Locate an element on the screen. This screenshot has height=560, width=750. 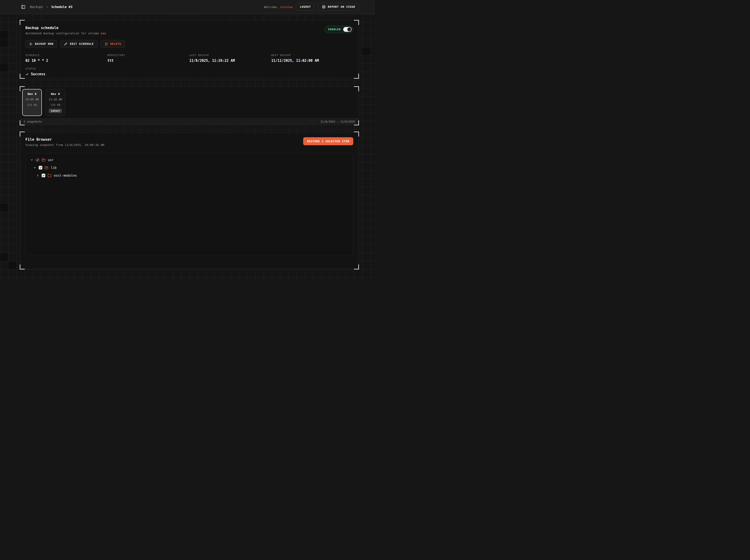
breadcrumb-backups: Backups is located at coordinates (37, 7).